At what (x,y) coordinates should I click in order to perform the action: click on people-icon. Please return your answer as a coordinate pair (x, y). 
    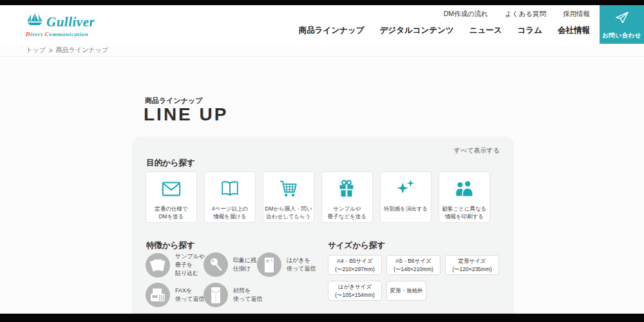
    Looking at the image, I should click on (464, 190).